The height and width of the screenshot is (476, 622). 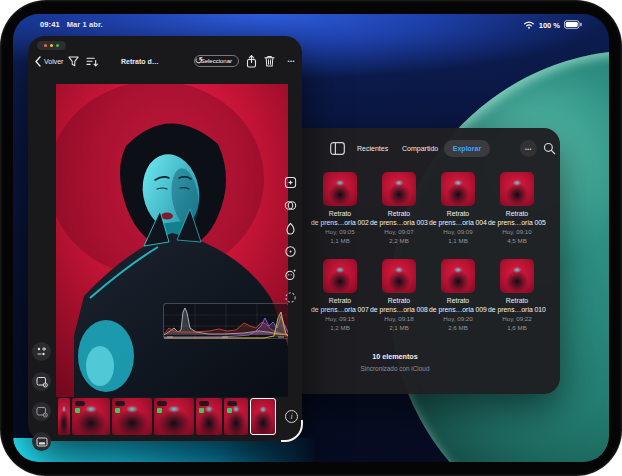 I want to click on panel-more-button: •••, so click(x=528, y=148).